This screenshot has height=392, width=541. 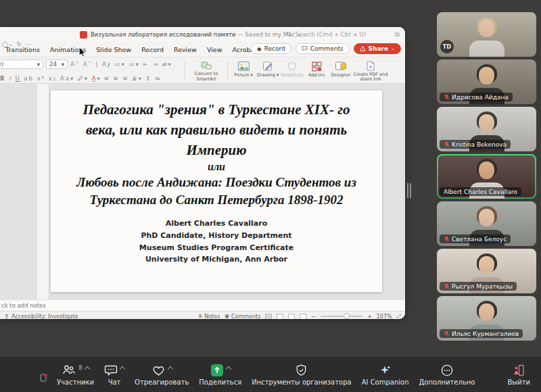 I want to click on create-pdf-button: Create PDF and share link, so click(x=371, y=70).